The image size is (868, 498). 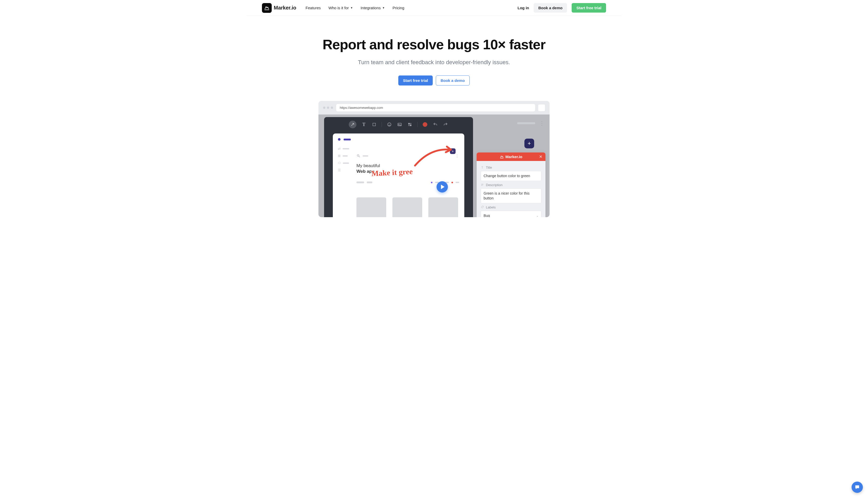 I want to click on title-input: Change button color to green, so click(x=511, y=176).